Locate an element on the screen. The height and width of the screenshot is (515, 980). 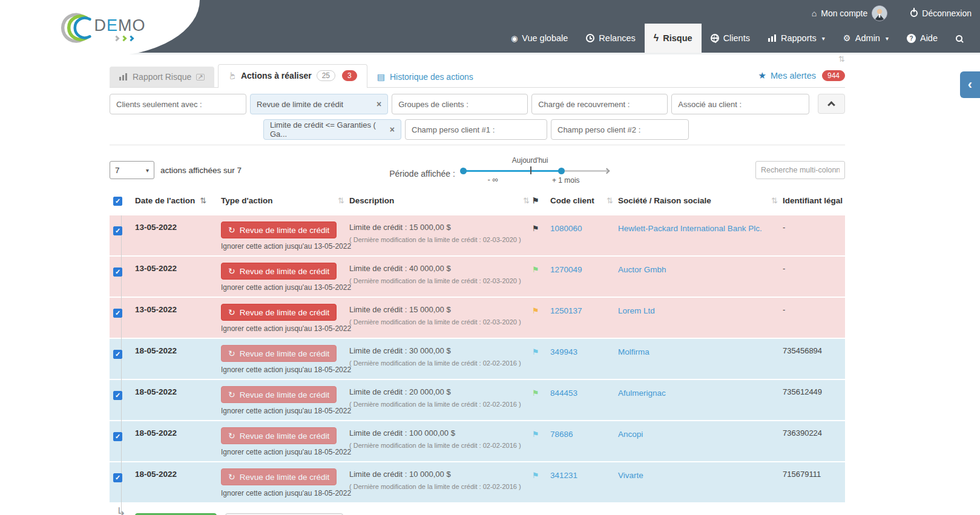
table-row: 18-05-2022 ↻ Revue de limite de crédit I… is located at coordinates (477, 483).